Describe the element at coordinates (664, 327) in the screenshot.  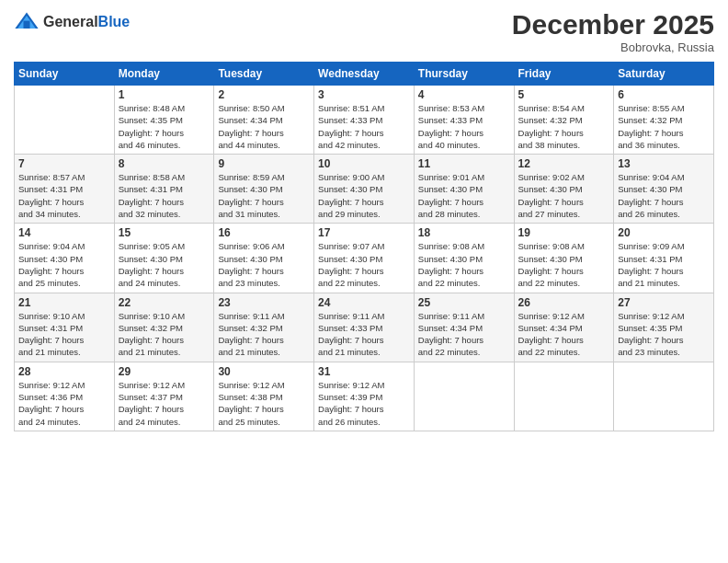
I see `calendar-cell: 27Sunrise: 9:12 AM Sunset: 4:35 PM Dayli…` at that location.